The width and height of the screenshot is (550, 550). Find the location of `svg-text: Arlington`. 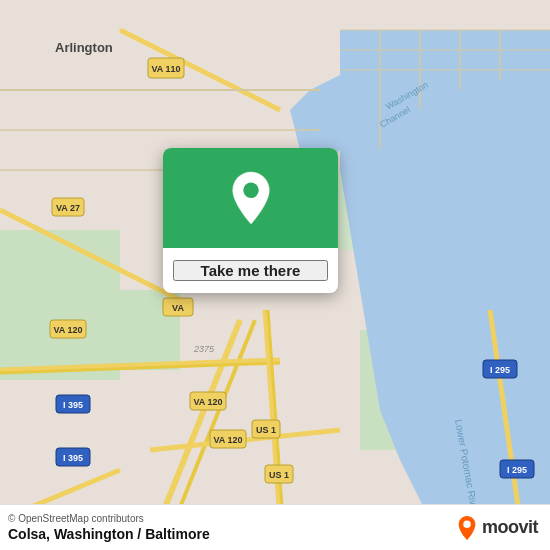

svg-text: Arlington is located at coordinates (84, 48).